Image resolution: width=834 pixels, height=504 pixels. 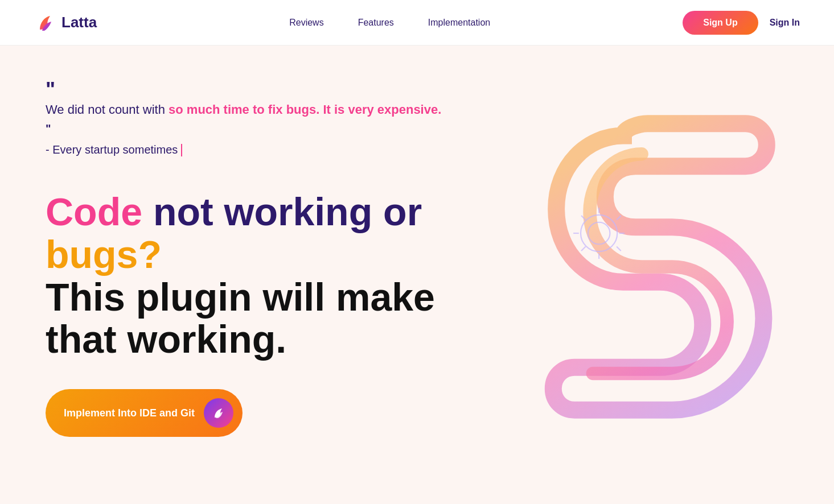 I want to click on quote-attribution: - Every startup sometimes, so click(x=245, y=150).